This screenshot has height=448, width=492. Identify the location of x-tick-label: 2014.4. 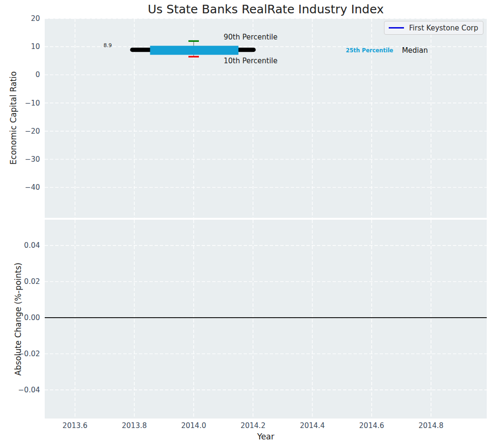
(312, 426).